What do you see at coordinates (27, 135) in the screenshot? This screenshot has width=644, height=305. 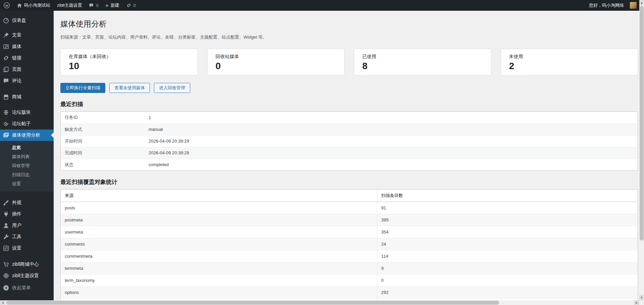 I see `sidebar-item-media-analysis: 媒体使用分析` at bounding box center [27, 135].